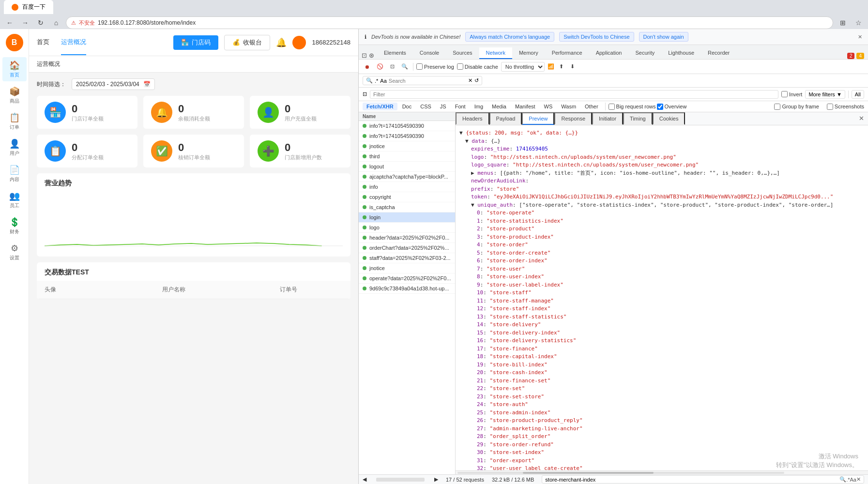 This screenshot has height=484, width=868. Describe the element at coordinates (843, 23) in the screenshot. I see `extensions-button: ⊞` at that location.